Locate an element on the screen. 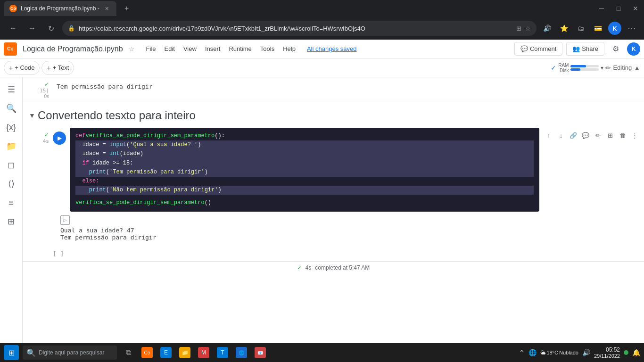  more-cell-btn: ⋮ is located at coordinates (635, 135).